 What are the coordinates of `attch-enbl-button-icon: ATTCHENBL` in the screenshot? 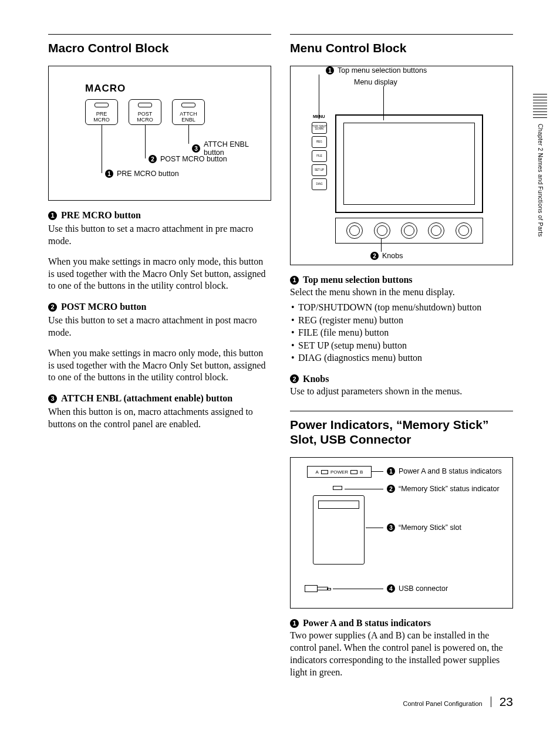 It's located at (188, 112).